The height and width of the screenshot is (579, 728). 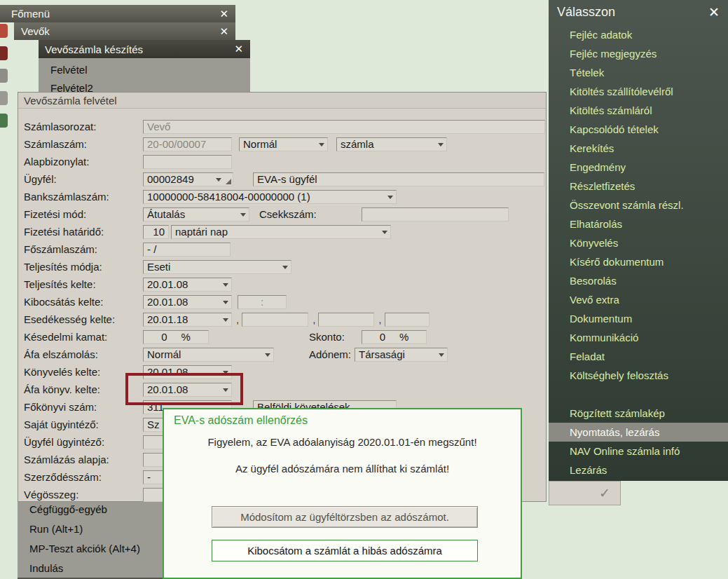 What do you see at coordinates (186, 250) in the screenshot?
I see `foszamlaszam-field: - /` at bounding box center [186, 250].